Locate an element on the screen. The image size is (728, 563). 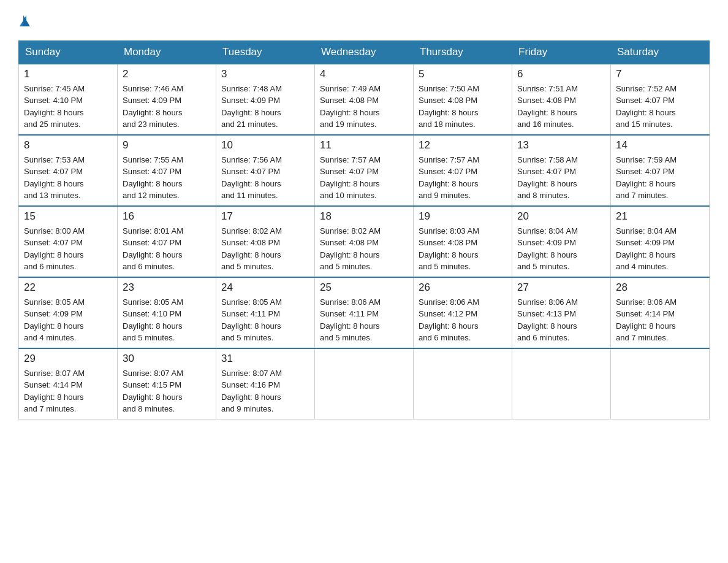
day-number: 27 is located at coordinates (561, 288).